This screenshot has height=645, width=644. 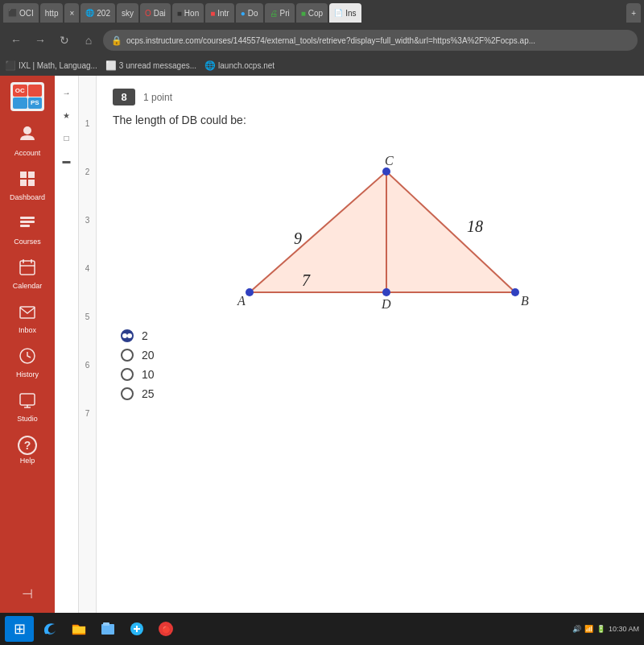 I want to click on tab-do: ● Do, so click(x=250, y=13).